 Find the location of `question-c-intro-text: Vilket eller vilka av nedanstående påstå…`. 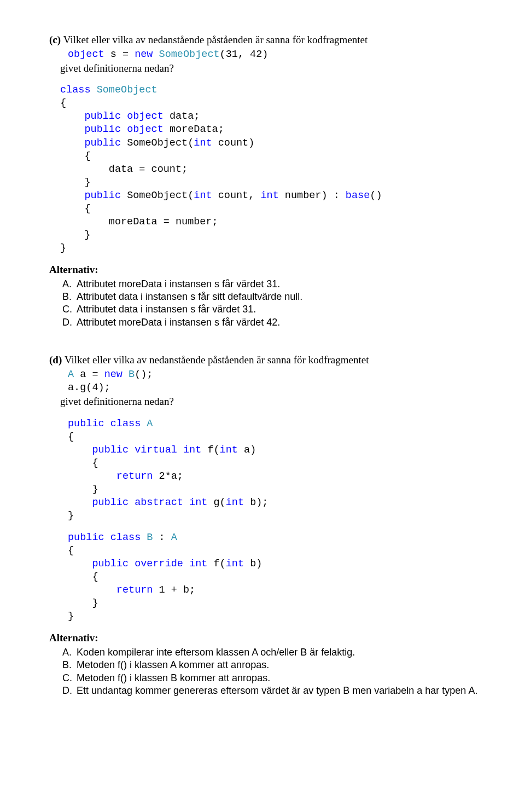

question-c-intro-text: Vilket eller vilka av nedanstående påstå… is located at coordinates (215, 39).